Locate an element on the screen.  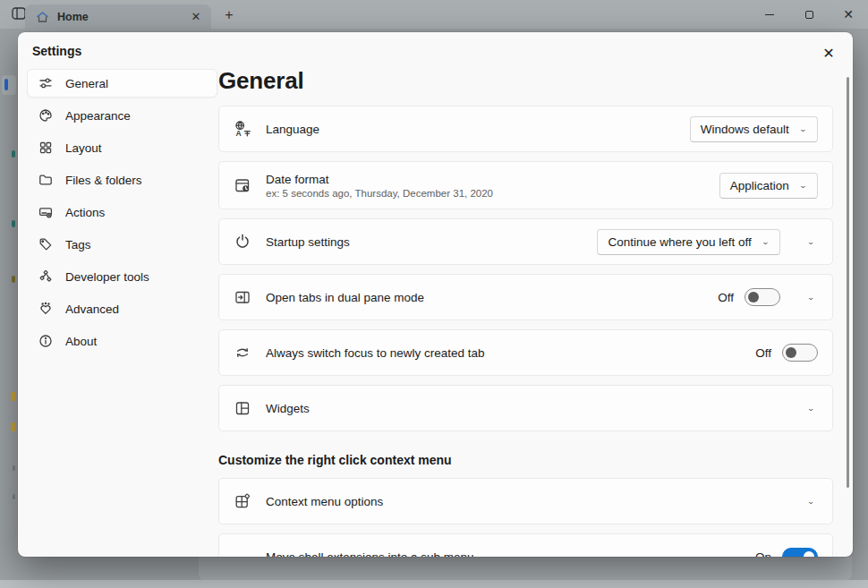
maximize-button is located at coordinates (809, 14).